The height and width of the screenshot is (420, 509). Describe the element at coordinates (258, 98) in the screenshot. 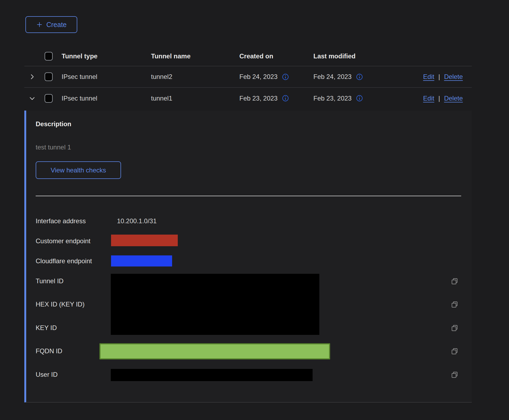

I see `created-on-value: Feb 23, 2023` at that location.